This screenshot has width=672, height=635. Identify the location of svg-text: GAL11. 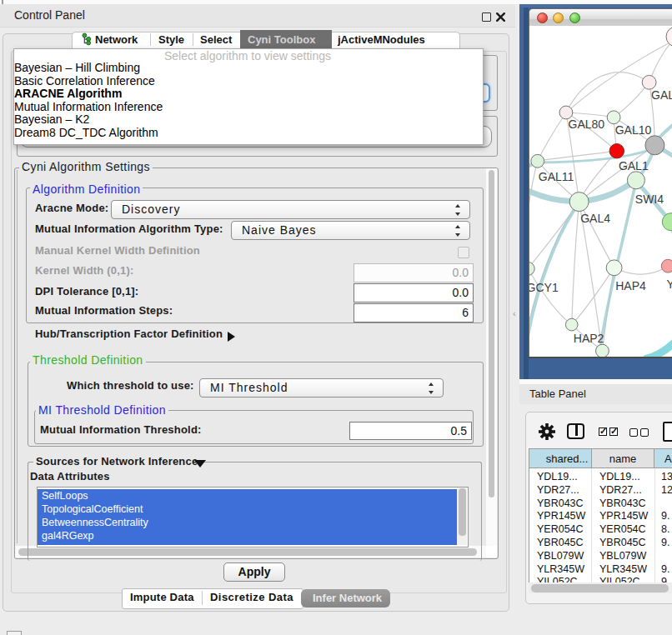
(557, 177).